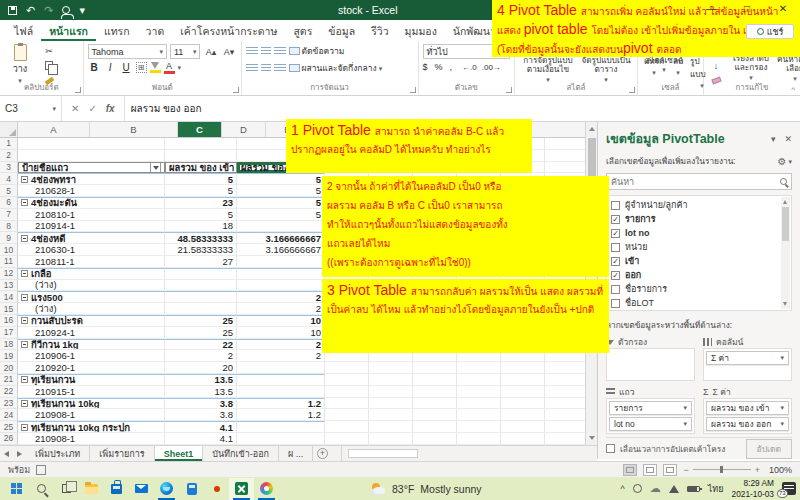 The height and width of the screenshot is (500, 800). What do you see at coordinates (201, 333) in the screenshot?
I see `grid-cell-in: 25` at bounding box center [201, 333].